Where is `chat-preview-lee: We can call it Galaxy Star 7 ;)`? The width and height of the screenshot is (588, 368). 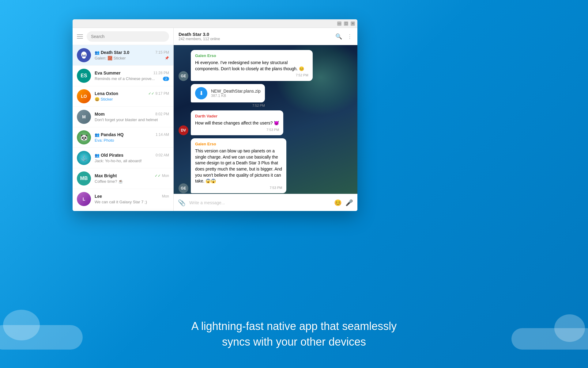 chat-preview-lee: We can call it Galaxy Star 7 ;) is located at coordinates (121, 202).